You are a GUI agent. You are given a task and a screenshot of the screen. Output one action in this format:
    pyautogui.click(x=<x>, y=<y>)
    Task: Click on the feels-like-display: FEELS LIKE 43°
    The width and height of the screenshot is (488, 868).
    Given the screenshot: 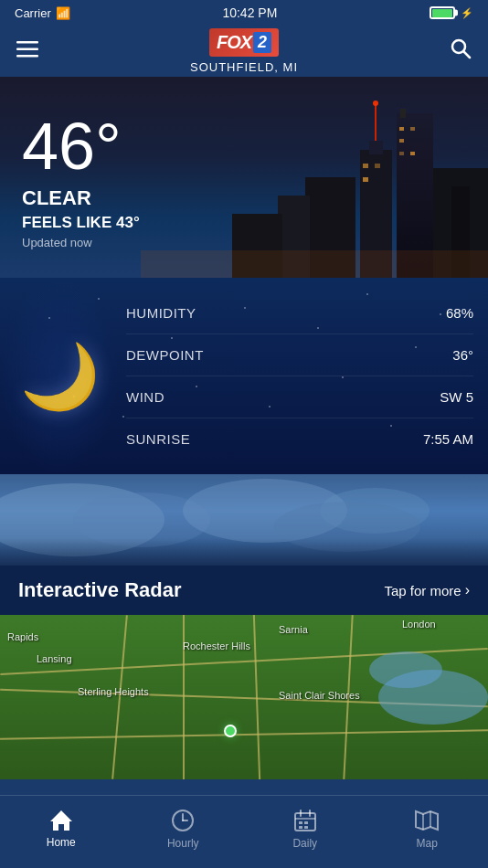 What is the action you would take?
    pyautogui.click(x=80, y=223)
    